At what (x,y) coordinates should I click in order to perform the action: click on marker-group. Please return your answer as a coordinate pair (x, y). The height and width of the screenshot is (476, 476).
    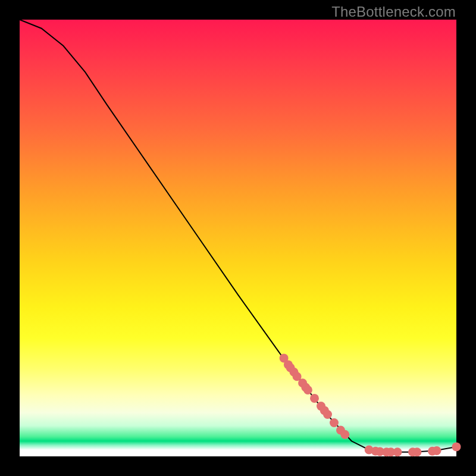
    Looking at the image, I should click on (370, 405).